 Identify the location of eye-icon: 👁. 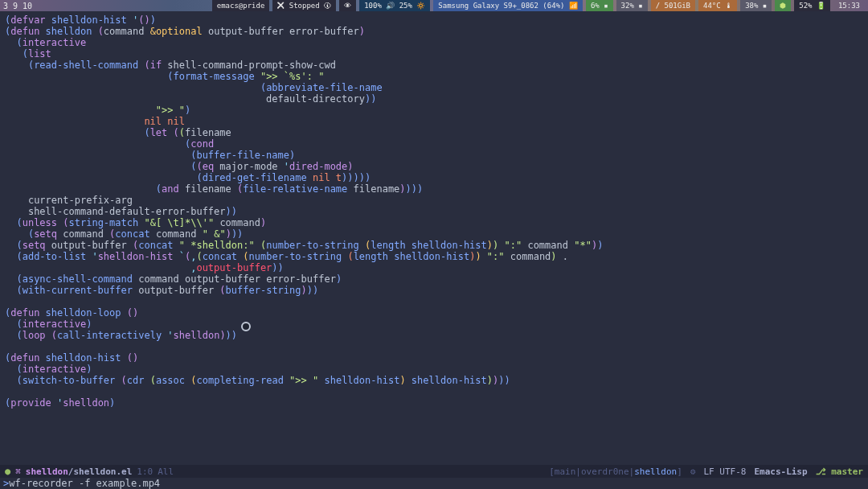
(347, 6).